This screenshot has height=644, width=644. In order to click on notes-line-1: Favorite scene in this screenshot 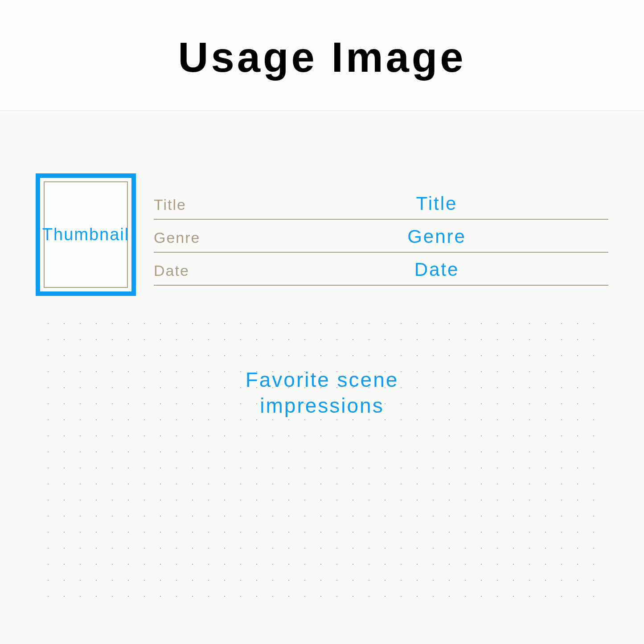, I will do `click(322, 380)`.